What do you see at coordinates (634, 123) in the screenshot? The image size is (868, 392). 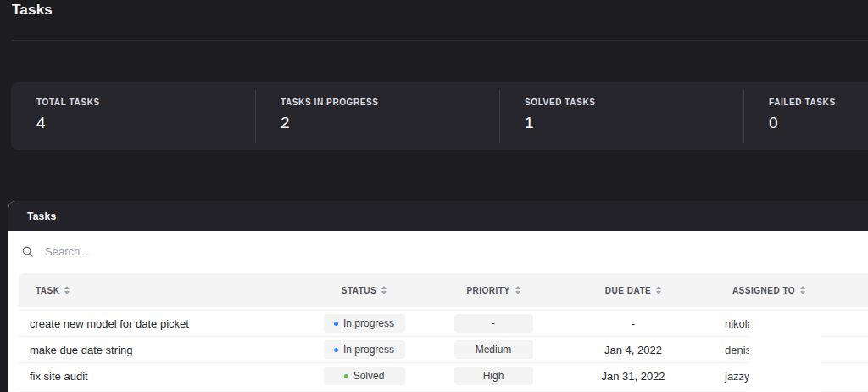 I see `stat-value: 1` at bounding box center [634, 123].